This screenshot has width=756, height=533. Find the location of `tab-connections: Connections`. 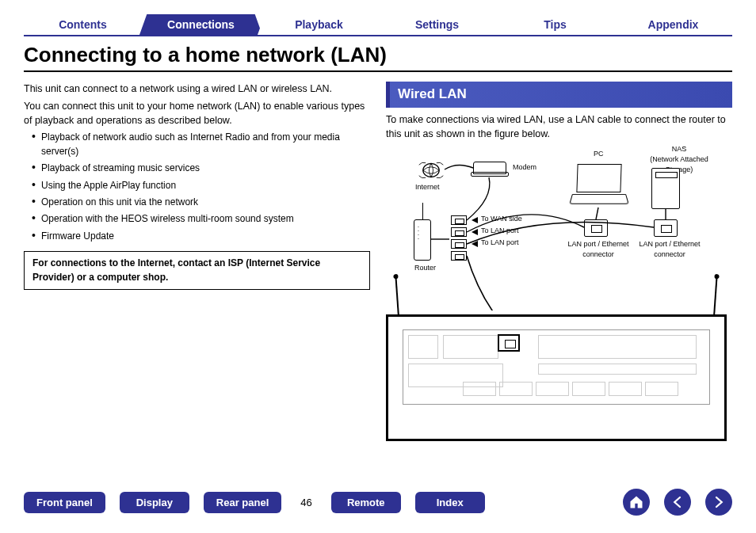

tab-connections: Connections is located at coordinates (201, 25).